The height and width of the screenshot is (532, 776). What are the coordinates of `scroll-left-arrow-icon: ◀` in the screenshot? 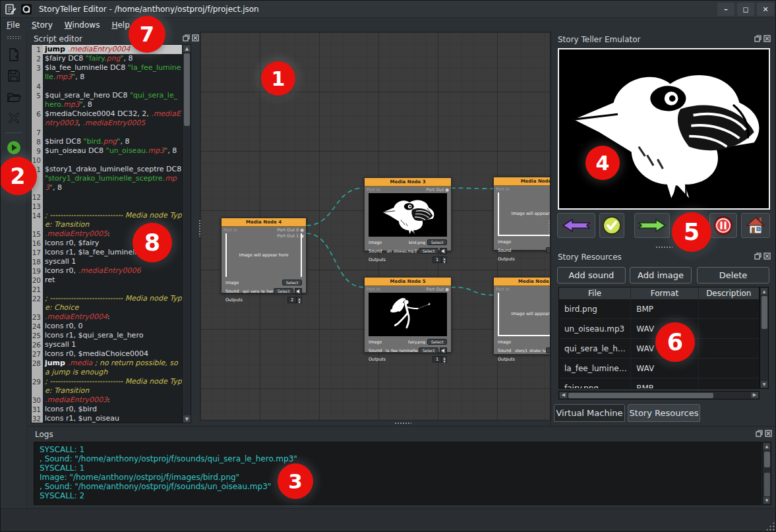 It's located at (563, 396).